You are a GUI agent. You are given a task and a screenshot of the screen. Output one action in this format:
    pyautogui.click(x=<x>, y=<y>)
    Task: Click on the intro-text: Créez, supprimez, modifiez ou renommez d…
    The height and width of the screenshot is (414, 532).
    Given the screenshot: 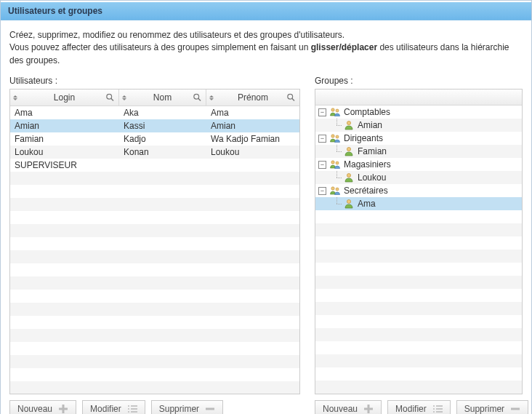 What is the action you would take?
    pyautogui.click(x=266, y=48)
    